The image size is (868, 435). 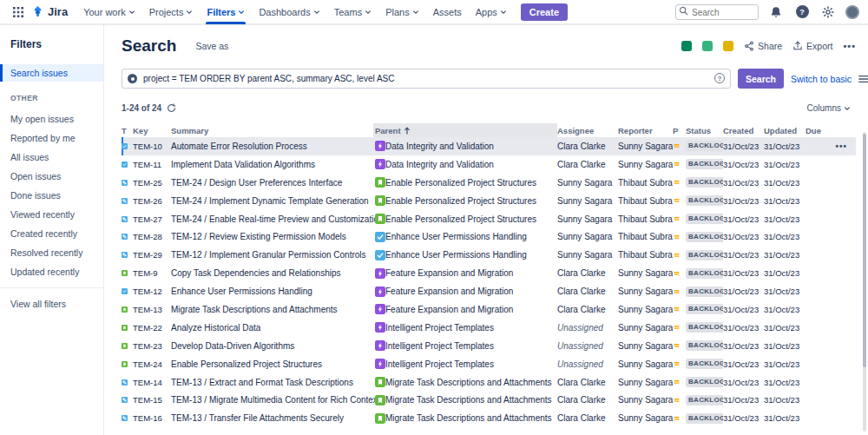 What do you see at coordinates (52, 194) in the screenshot?
I see `sidebar-item-done-issues: Done issues` at bounding box center [52, 194].